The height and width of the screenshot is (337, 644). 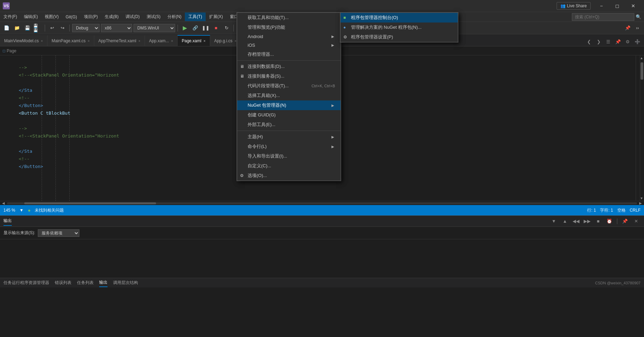 What do you see at coordinates (399, 18) in the screenshot?
I see `nuget-console: ■ 程序包管理器控制台(O)` at bounding box center [399, 18].